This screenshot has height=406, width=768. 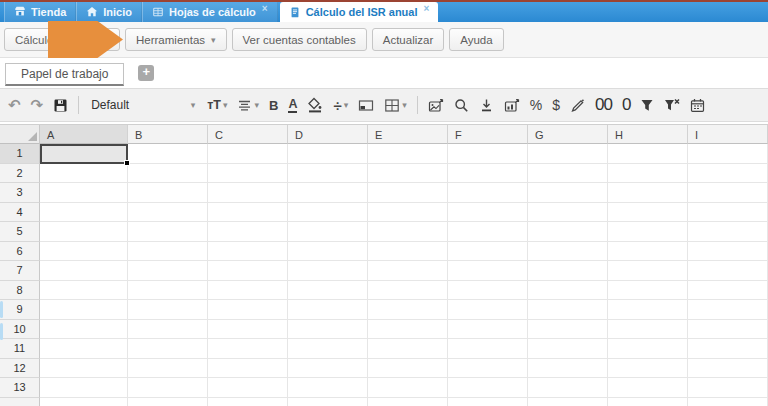 What do you see at coordinates (248, 106) in the screenshot?
I see `alignment-dropdown: ▾` at bounding box center [248, 106].